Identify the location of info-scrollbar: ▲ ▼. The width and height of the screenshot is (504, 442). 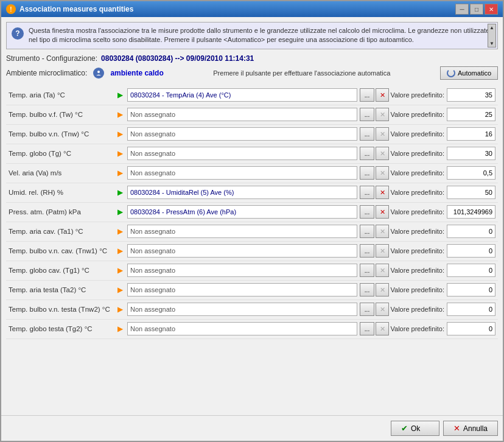
(492, 35).